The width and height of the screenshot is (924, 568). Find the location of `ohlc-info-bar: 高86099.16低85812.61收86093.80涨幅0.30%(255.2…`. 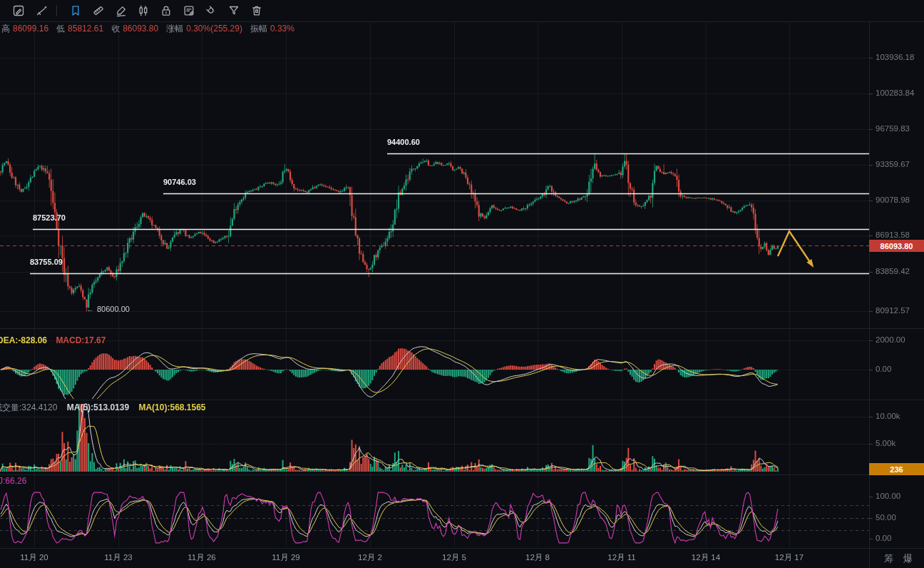

ohlc-info-bar: 高86099.16低85812.61收86093.80涨幅0.30%(255.2… is located at coordinates (152, 29).